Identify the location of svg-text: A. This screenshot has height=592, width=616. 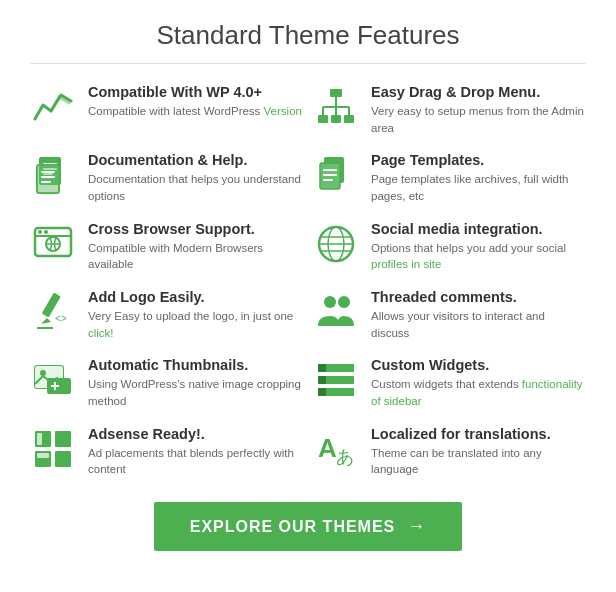
(328, 448).